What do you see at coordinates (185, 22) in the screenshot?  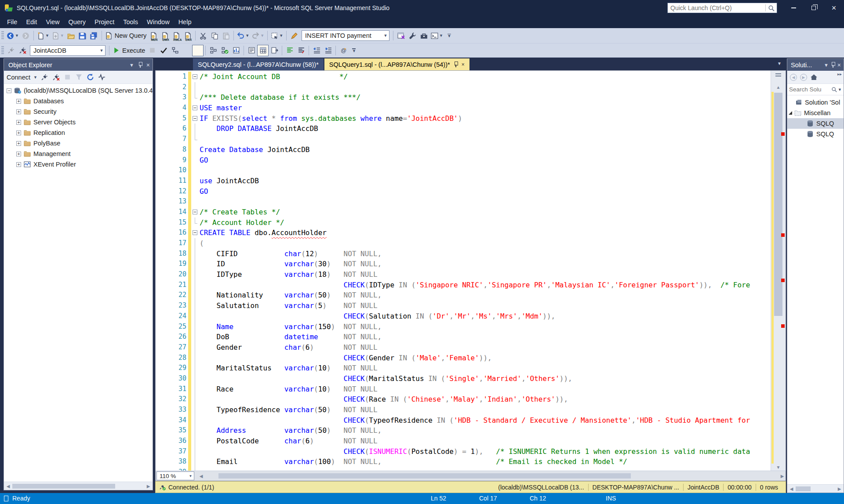 I see `menu-help: Help` at bounding box center [185, 22].